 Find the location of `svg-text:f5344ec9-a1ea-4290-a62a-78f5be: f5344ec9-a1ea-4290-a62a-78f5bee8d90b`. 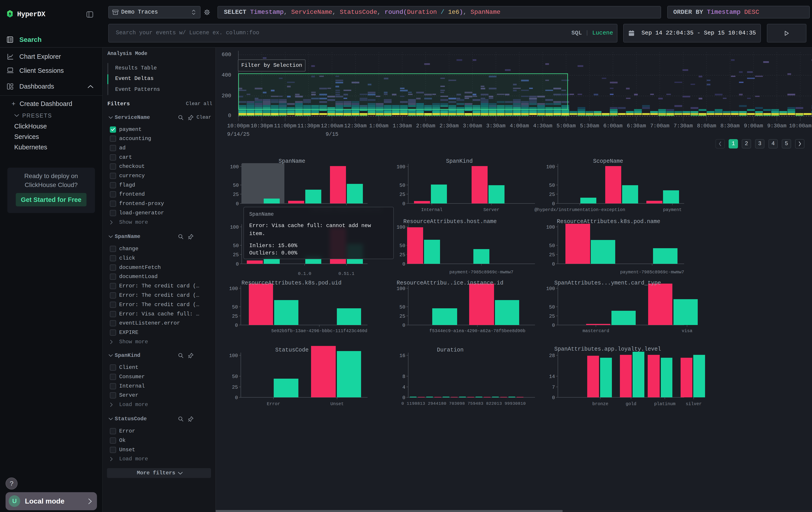

svg-text:f5344ec9-a1ea-4290-a62a-78f5be: f5344ec9-a1ea-4290-a62a-78f5bee8d90b is located at coordinates (477, 331).